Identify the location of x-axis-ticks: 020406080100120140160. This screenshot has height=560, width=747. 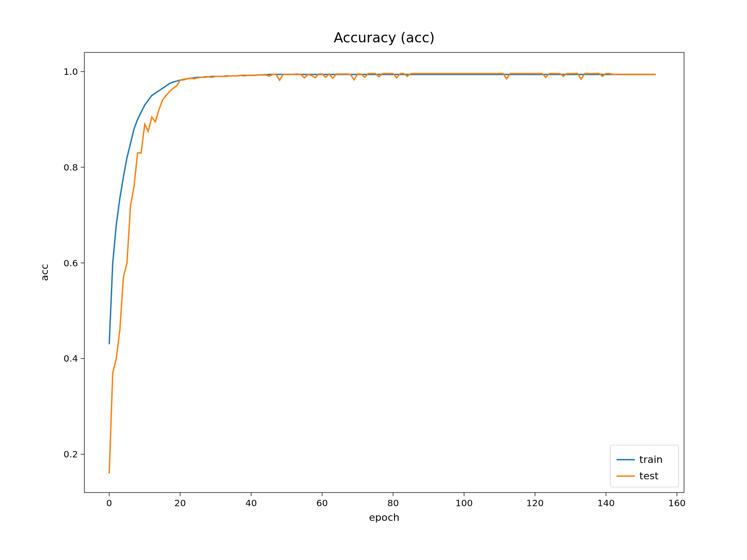
(396, 501).